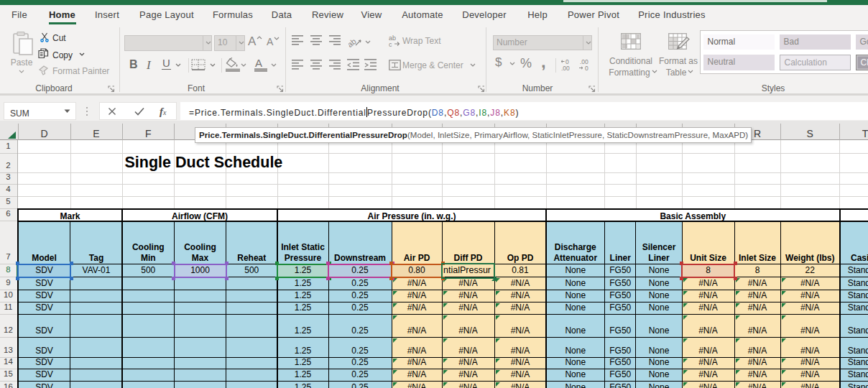  I want to click on svg-text: c, so click(391, 45).